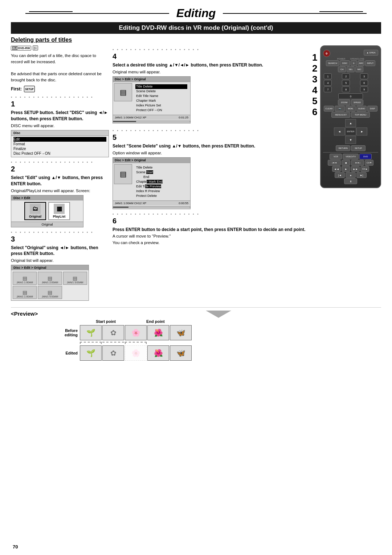  Describe the element at coordinates (371, 53) in the screenshot. I see `open-close-btn: ▲ OPEN` at that location.